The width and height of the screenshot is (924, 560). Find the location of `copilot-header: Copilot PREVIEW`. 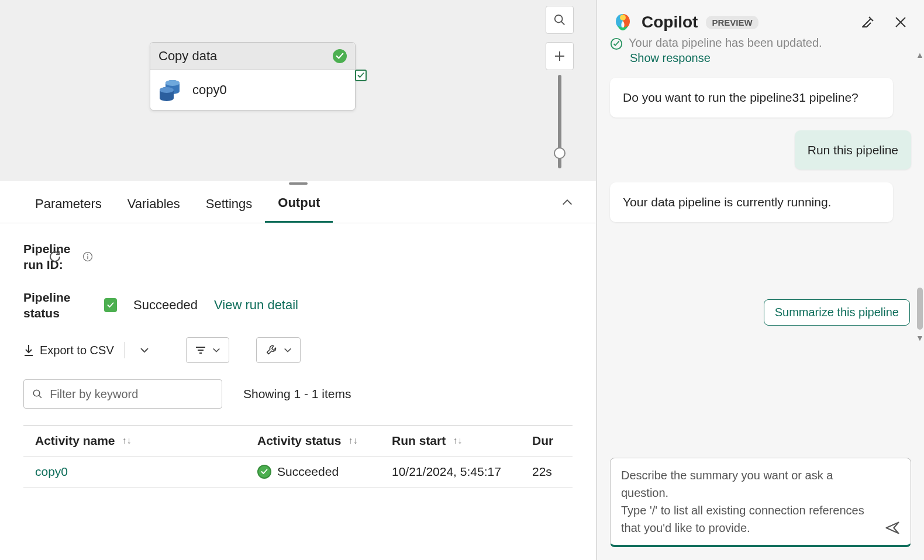

copilot-header: Copilot PREVIEW is located at coordinates (760, 19).